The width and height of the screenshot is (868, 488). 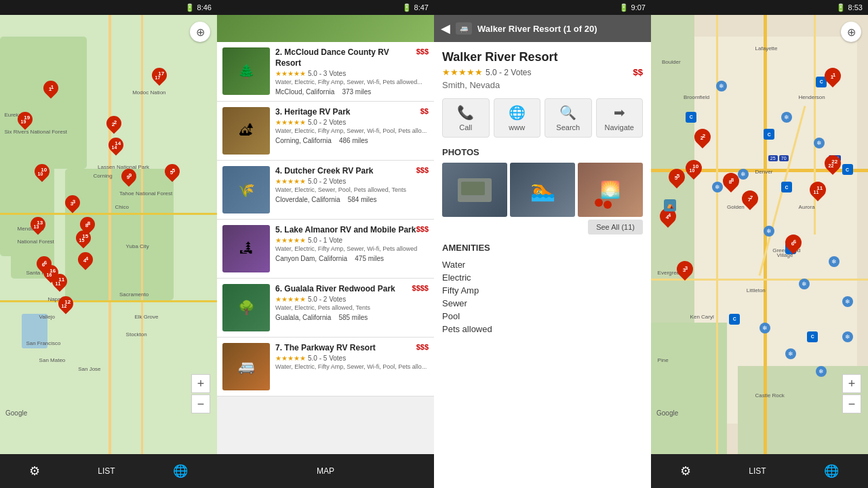 What do you see at coordinates (352, 230) in the screenshot?
I see `list-item-header-almanor: 5. Lake Almanor RV and Mobile Park $$$` at bounding box center [352, 230].